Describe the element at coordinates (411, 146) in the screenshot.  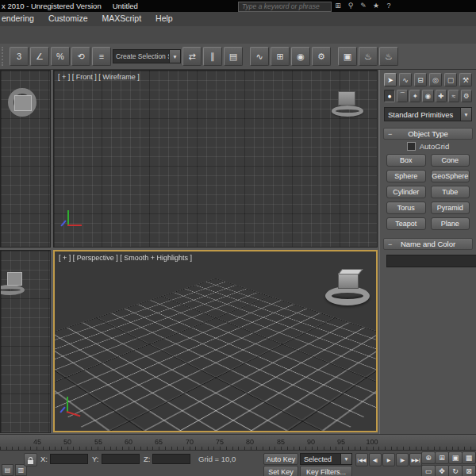
I see `autogrid-checkbox` at that location.